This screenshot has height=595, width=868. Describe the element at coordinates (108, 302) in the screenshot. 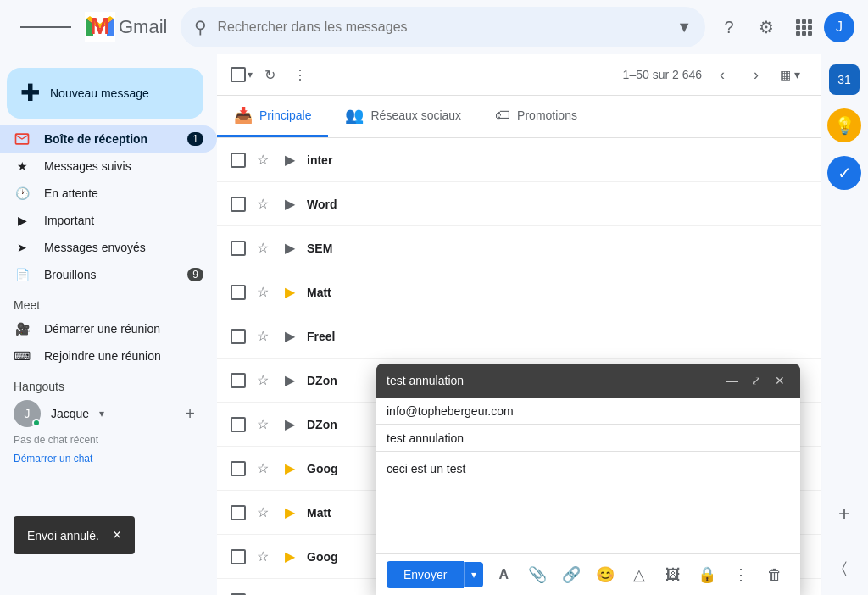

I see `meet-section-label: Meet` at that location.